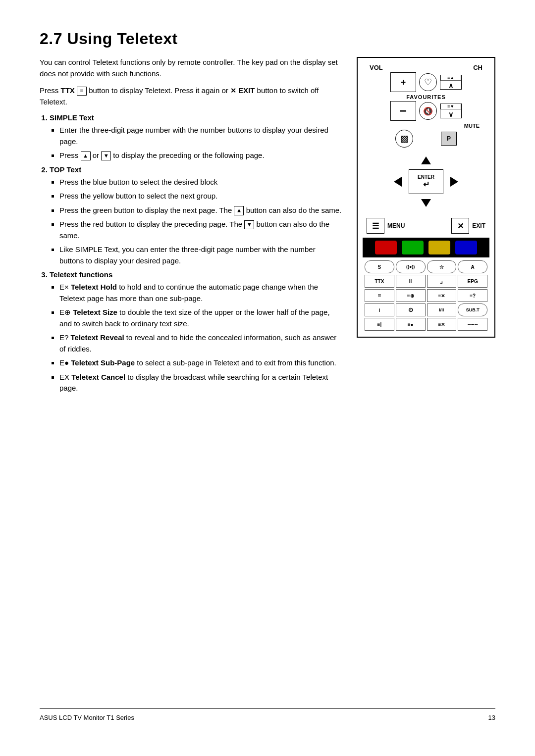 The width and height of the screenshot is (535, 756). I want to click on teletext-size-icon: E⊕, so click(65, 312).